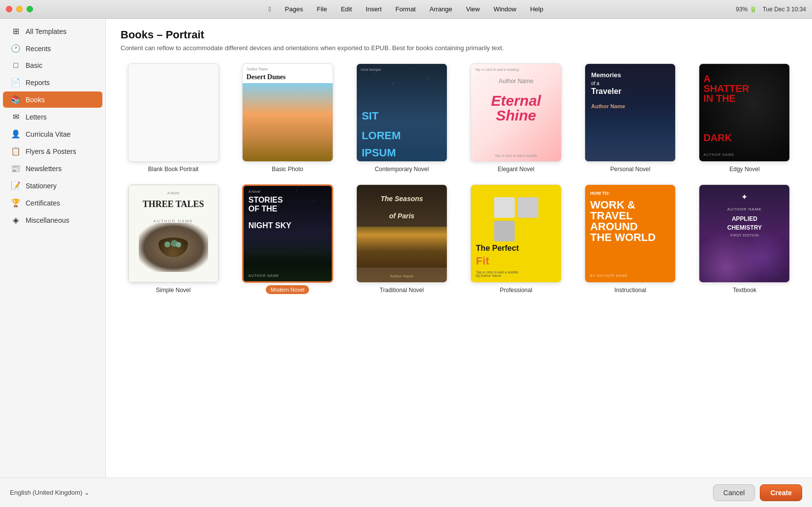  I want to click on menu-insert: Insert, so click(374, 9).